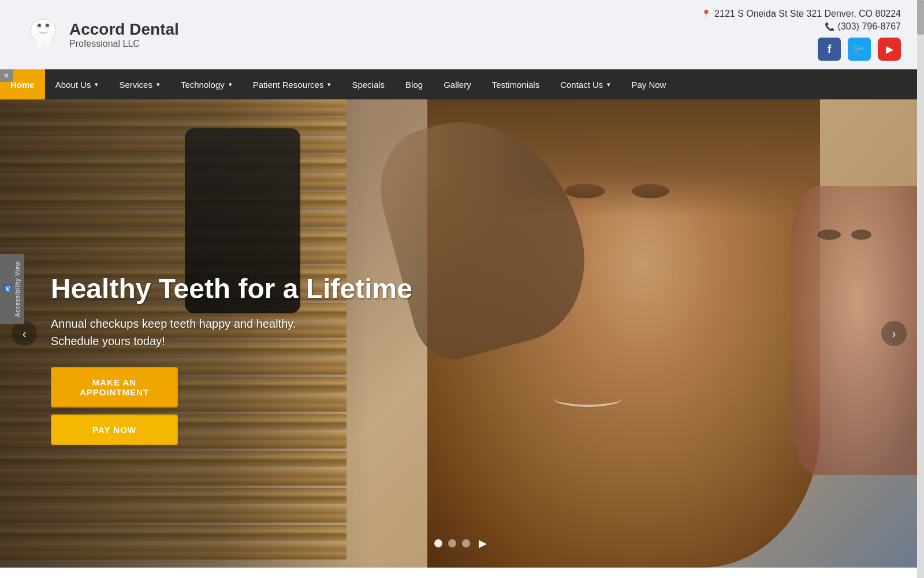  Describe the element at coordinates (124, 44) in the screenshot. I see `logo-sub: Professional LLC` at that location.